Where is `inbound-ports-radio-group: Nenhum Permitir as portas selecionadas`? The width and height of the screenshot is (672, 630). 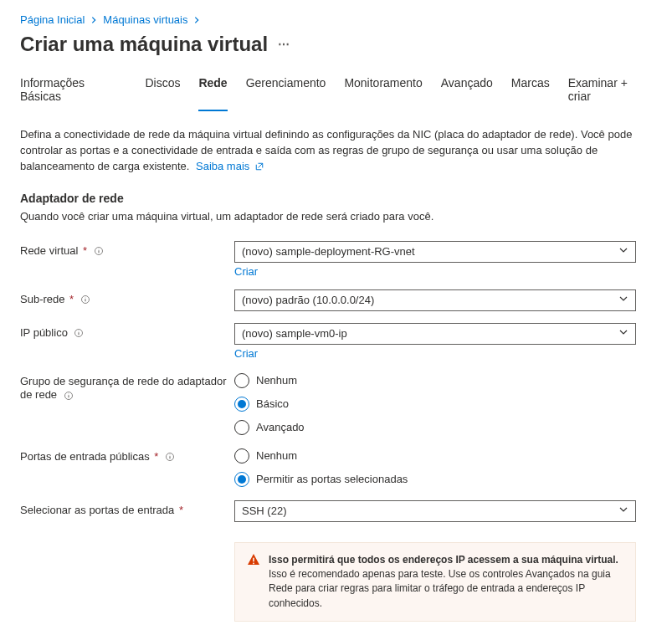 inbound-ports-radio-group: Nenhum Permitir as portas selecionadas is located at coordinates (435, 467).